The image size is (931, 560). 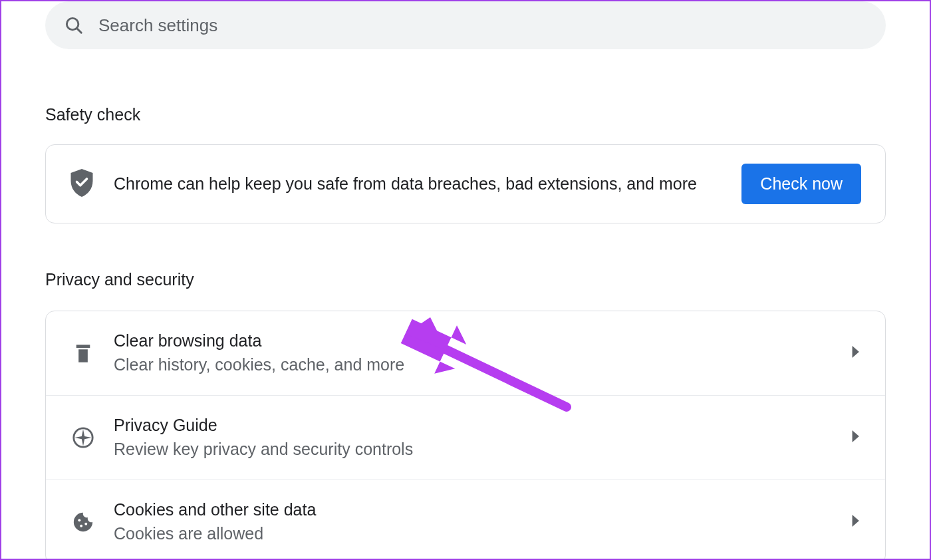 I want to click on safety-check-card: Chrome can help keep you safe from data …, so click(x=466, y=184).